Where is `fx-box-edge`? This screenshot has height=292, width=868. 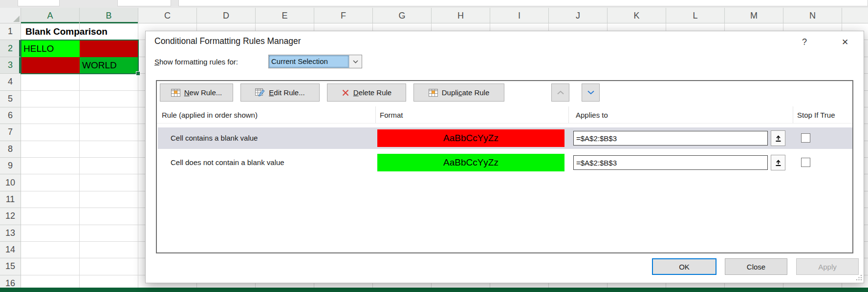
fx-box-edge is located at coordinates (144, 3).